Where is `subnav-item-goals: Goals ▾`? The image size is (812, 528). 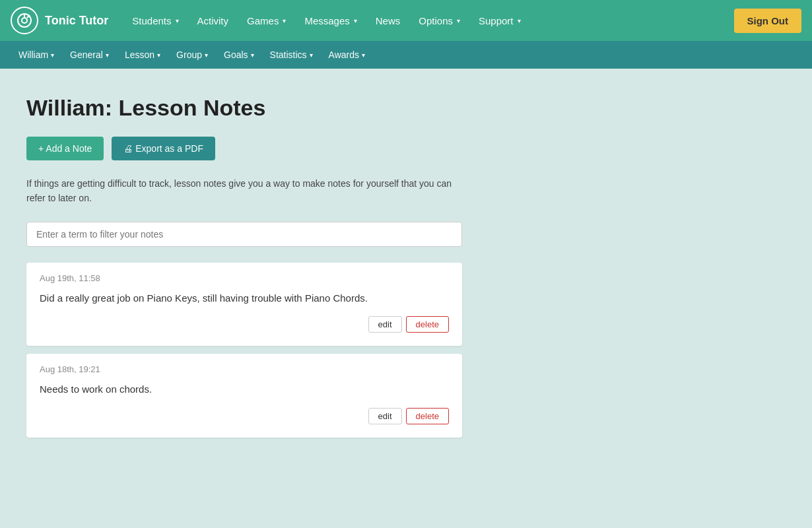
subnav-item-goals: Goals ▾ is located at coordinates (239, 55).